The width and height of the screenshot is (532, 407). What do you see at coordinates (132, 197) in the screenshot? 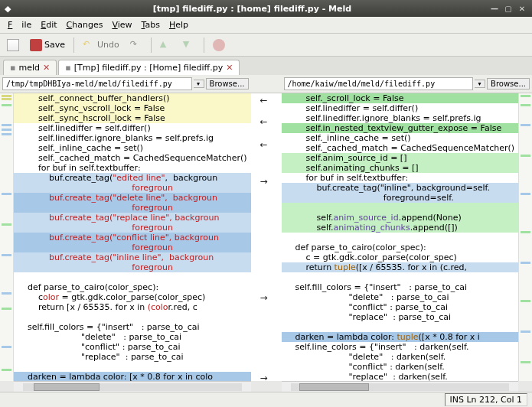
I see `code-line: buf.create_tag("delete line", backgroun` at bounding box center [132, 197].